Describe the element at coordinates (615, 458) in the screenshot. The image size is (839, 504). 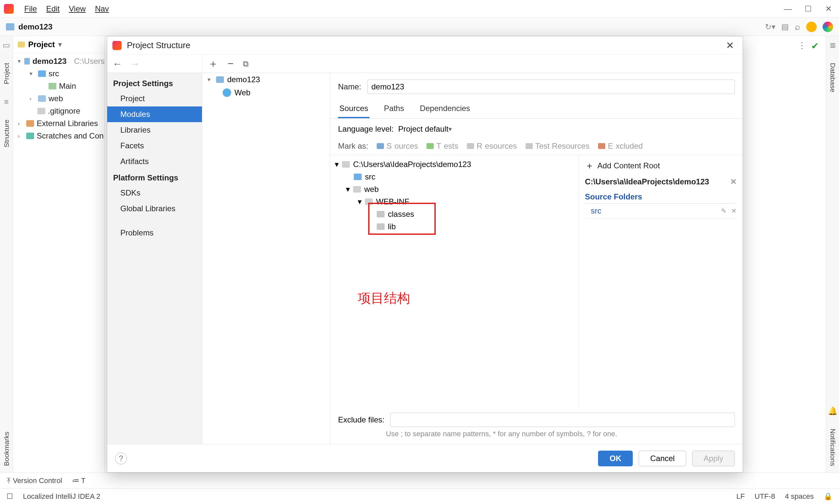
I see `ok-button: OK` at that location.